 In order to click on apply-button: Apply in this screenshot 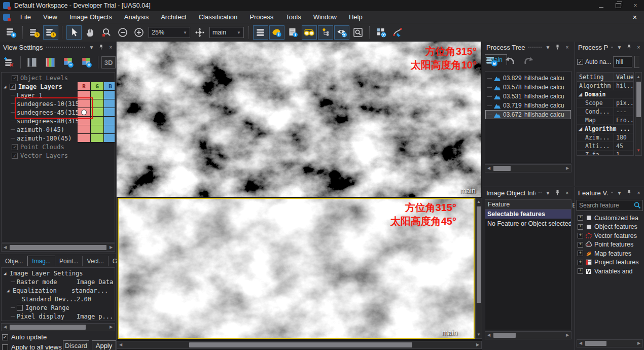, I will do `click(104, 345)`.